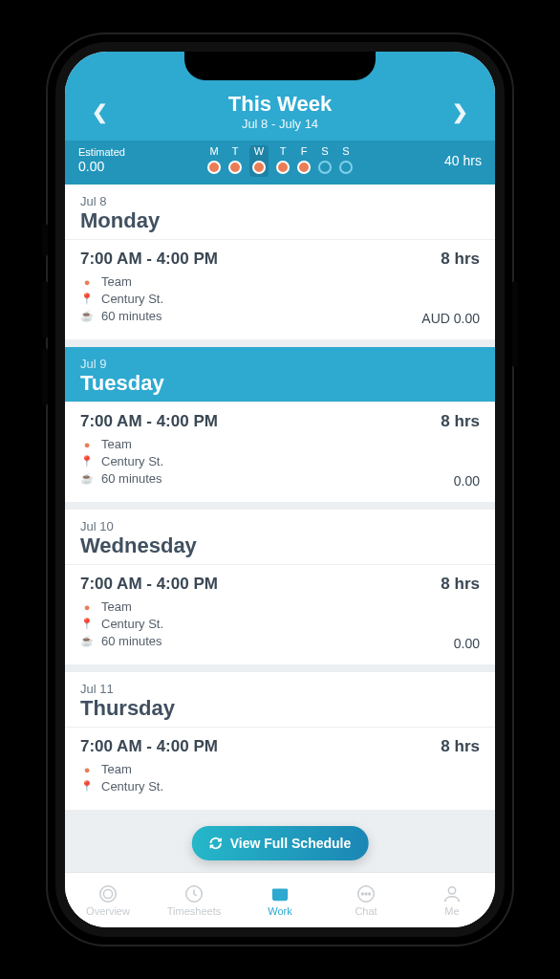 The width and height of the screenshot is (560, 979). What do you see at coordinates (280, 708) in the screenshot?
I see `day-name: Thursday` at bounding box center [280, 708].